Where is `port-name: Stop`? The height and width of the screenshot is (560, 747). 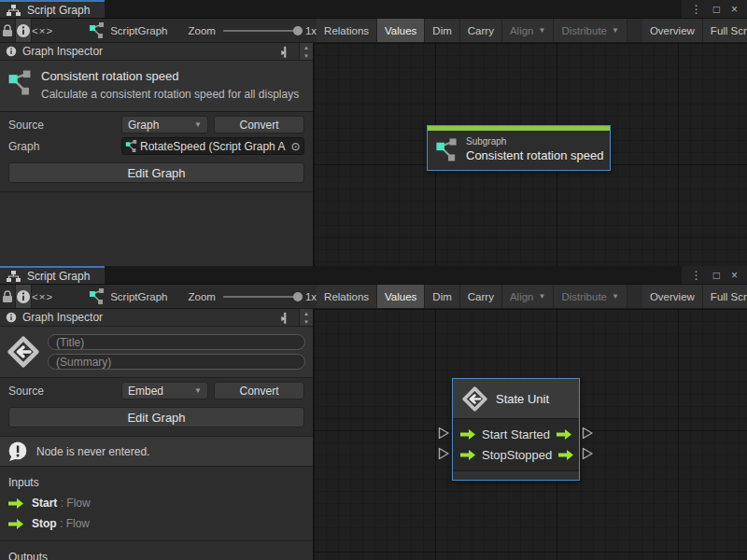
port-name: Stop is located at coordinates (45, 524).